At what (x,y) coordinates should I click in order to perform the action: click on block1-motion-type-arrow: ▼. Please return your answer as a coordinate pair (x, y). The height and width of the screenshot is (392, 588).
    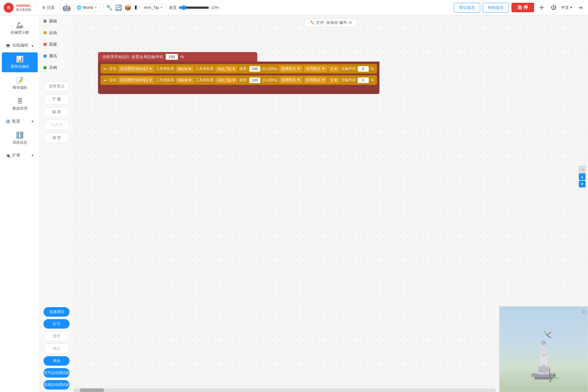
    Looking at the image, I should click on (150, 69).